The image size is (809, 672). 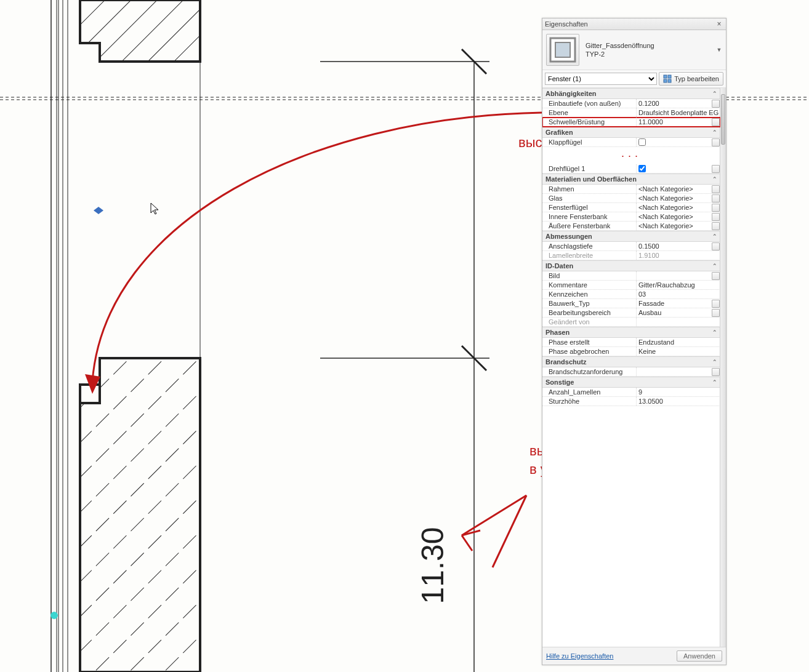 I want to click on edit-type-button: Typ bearbeiten, so click(x=691, y=79).